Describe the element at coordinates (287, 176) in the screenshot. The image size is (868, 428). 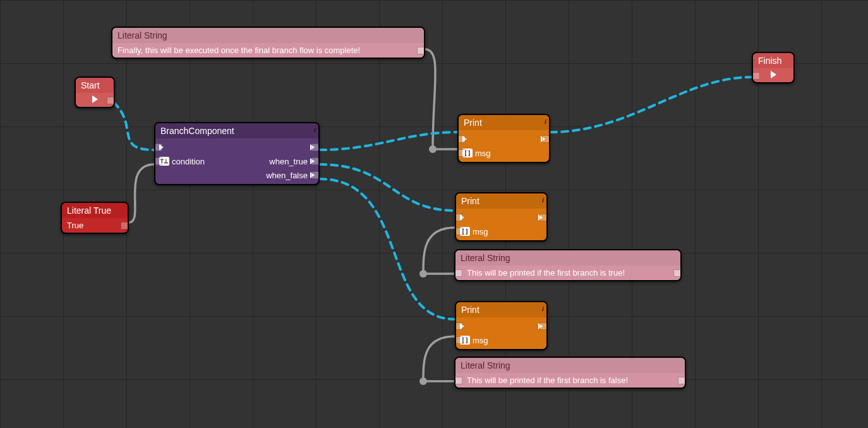
I see `when-false-label: when_false` at that location.